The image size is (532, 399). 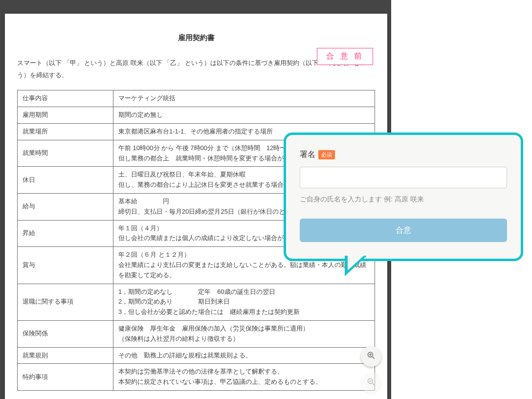 I want to click on table-row: 退職に関する事項1，期間の定めなし 定年 60歳の誕生日の翌日 2，期間の定めあ…, so click(x=197, y=302).